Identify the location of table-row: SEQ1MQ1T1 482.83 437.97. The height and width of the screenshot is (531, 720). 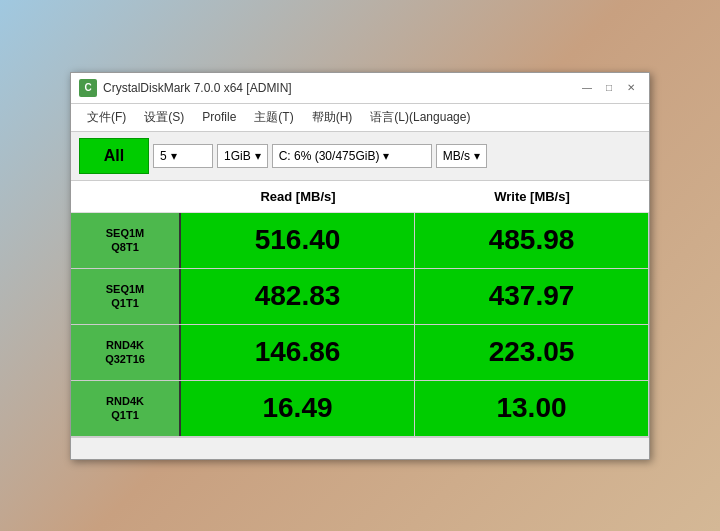
(360, 297).